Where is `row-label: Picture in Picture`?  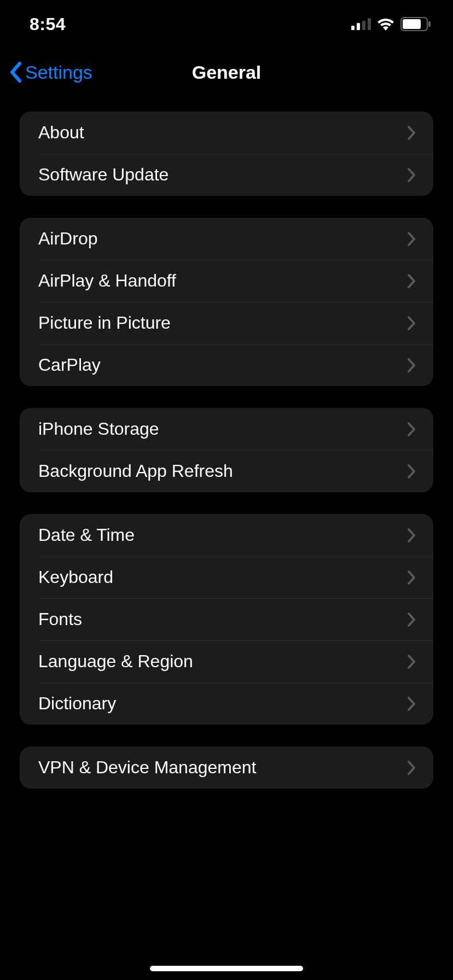
row-label: Picture in Picture is located at coordinates (104, 323).